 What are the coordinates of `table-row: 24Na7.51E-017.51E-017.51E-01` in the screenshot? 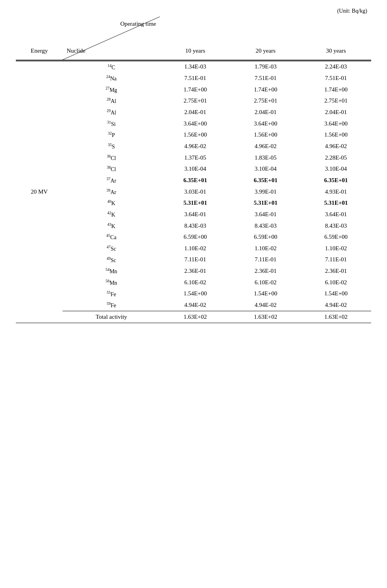 It's located at (193, 78).